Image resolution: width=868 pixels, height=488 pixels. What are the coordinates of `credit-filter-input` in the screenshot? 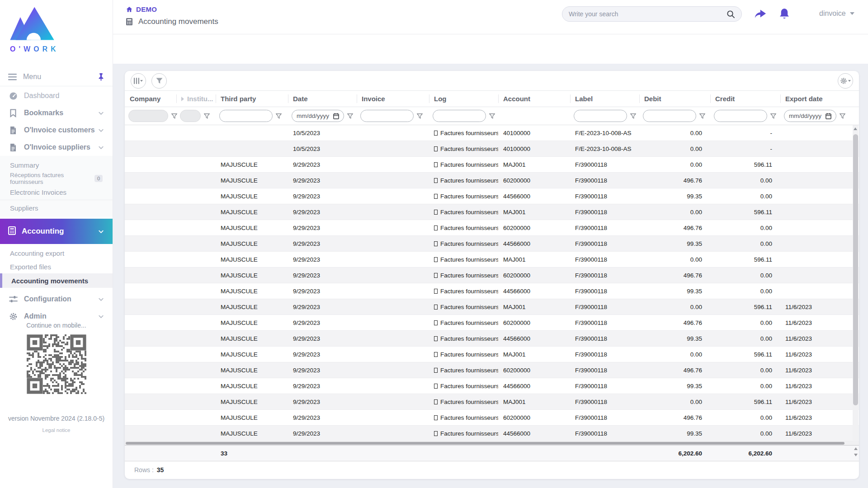 It's located at (741, 116).